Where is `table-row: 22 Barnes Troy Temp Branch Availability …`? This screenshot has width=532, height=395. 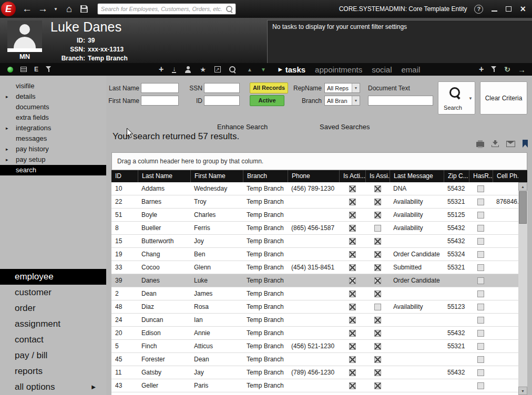 table-row: 22 Barnes Troy Temp Branch Availability … is located at coordinates (315, 202).